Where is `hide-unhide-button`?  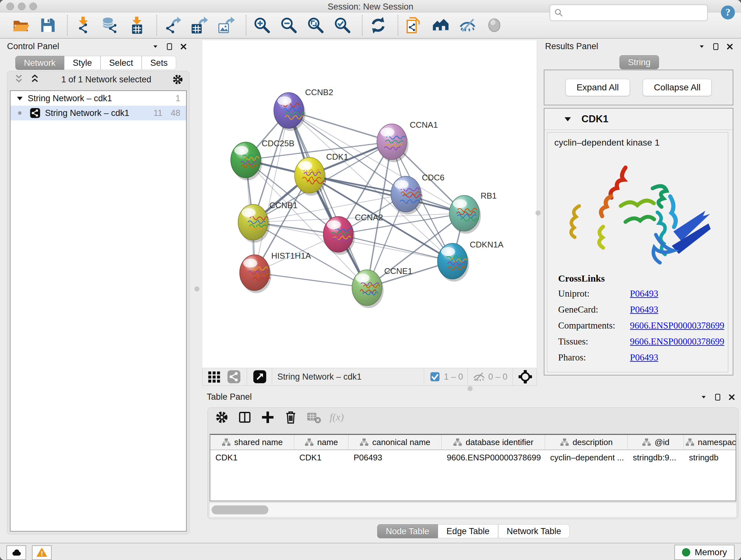
hide-unhide-button is located at coordinates (468, 25).